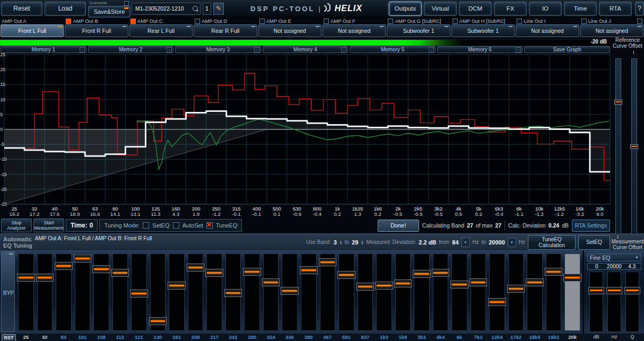 This screenshot has height=341, width=644. I want to click on channel-output-select: Rear L Full, so click(161, 31).